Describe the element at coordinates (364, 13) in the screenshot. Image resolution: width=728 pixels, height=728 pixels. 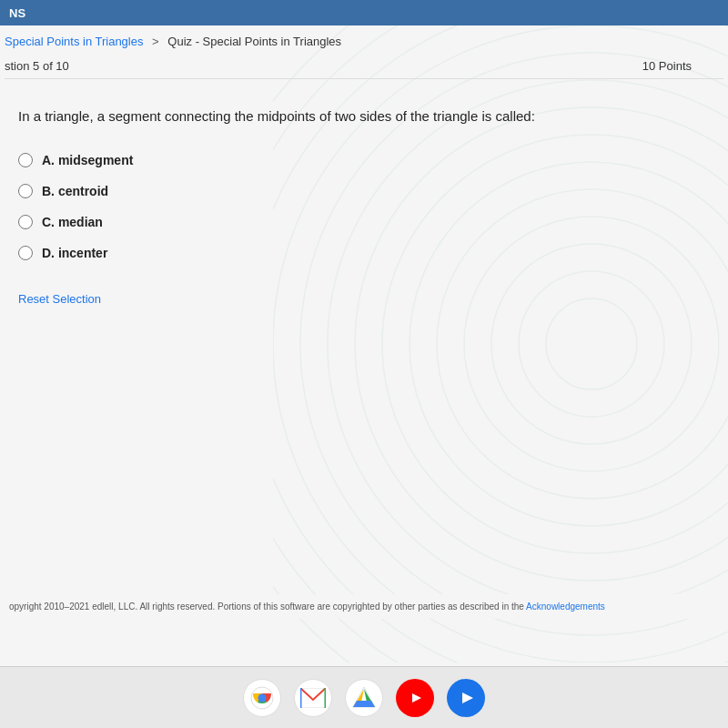
I see `top-bar: NS` at that location.